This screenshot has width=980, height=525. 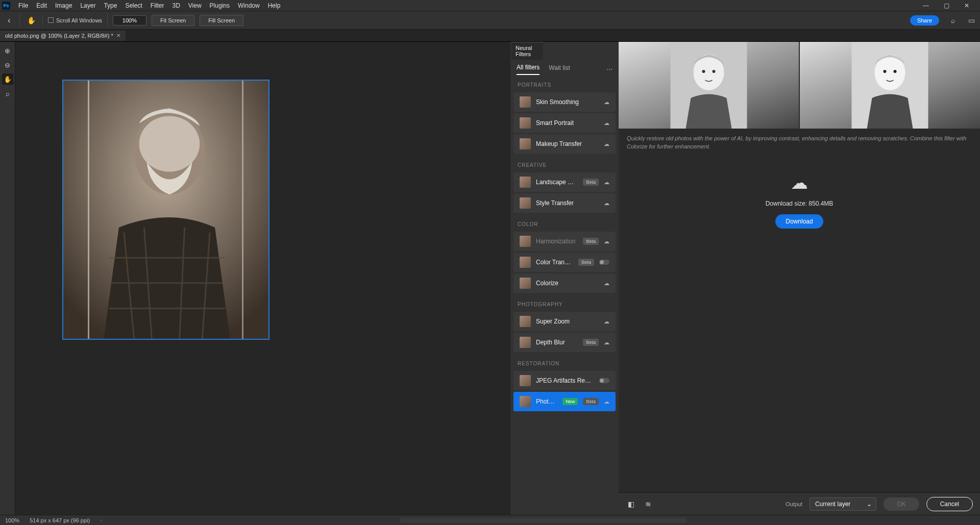 What do you see at coordinates (565, 279) in the screenshot?
I see `neural-filters-panel: Neural Filters All filters Wait list ⋯ P…` at bounding box center [565, 279].